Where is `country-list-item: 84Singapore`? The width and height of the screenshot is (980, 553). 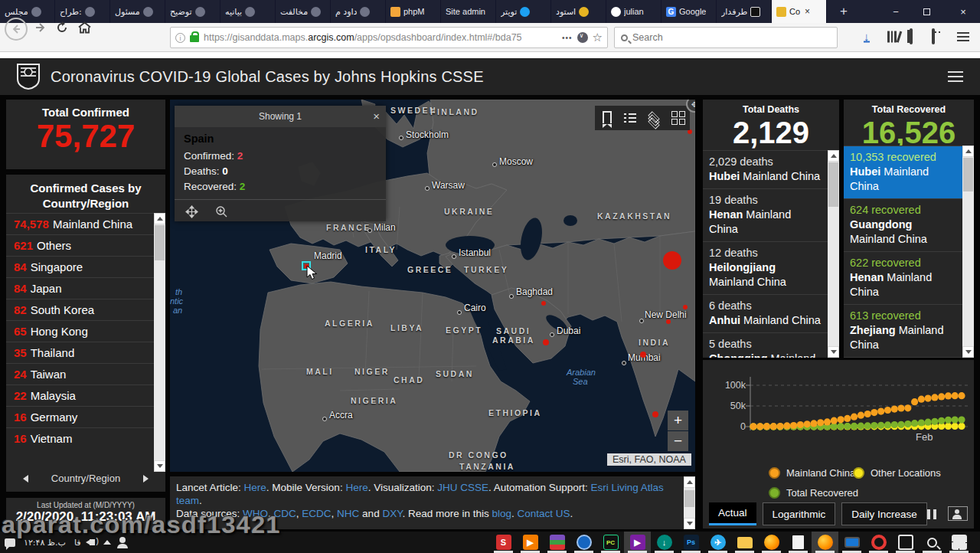 country-list-item: 84Singapore is located at coordinates (80, 267).